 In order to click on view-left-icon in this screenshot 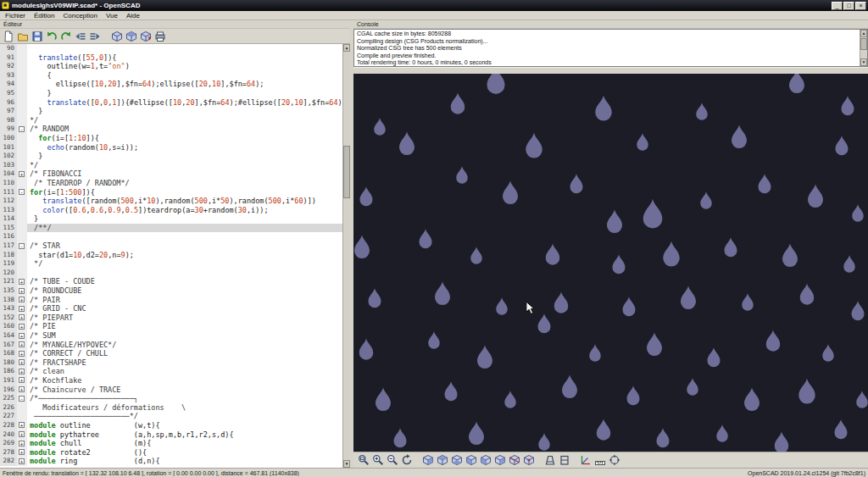, I will do `click(471, 461)`.